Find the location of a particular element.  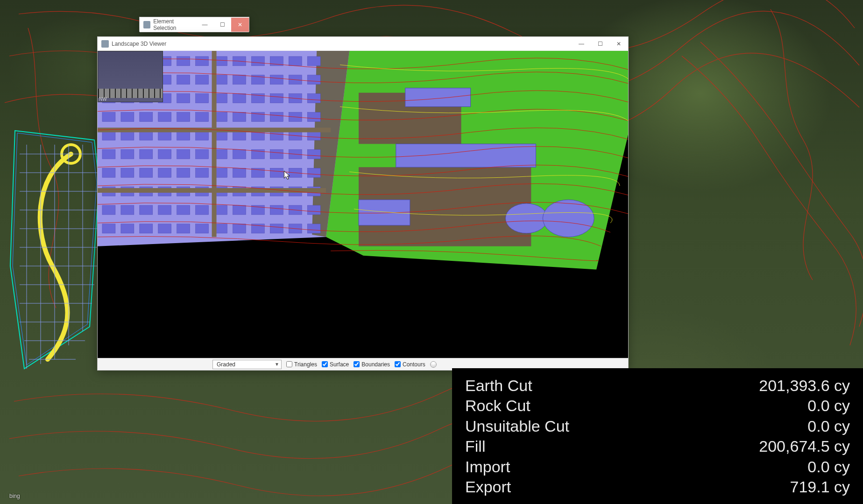

triangles-label: Triangles is located at coordinates (305, 364).